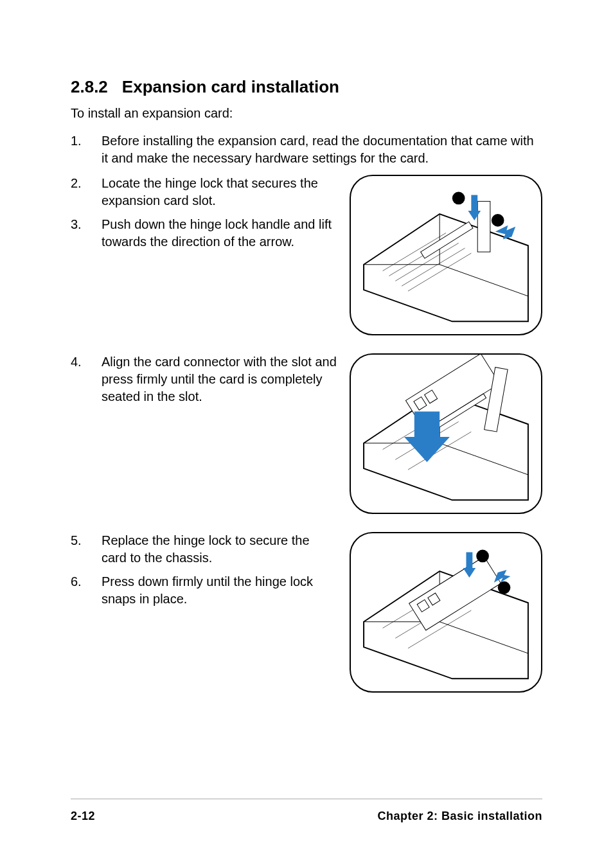 This screenshot has width=613, height=868. I want to click on step-text: Replace the hinge lock to secure the car…, so click(219, 549).